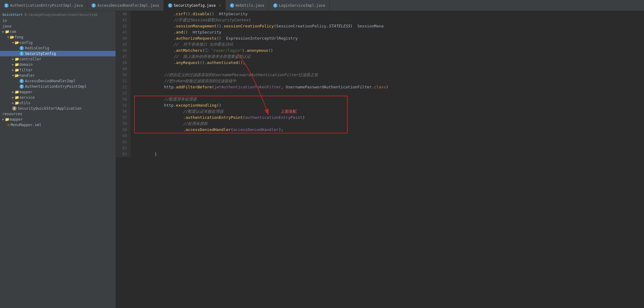  I want to click on sidebar-item-app: S SecurityQuickStartApplication, so click(58, 108).